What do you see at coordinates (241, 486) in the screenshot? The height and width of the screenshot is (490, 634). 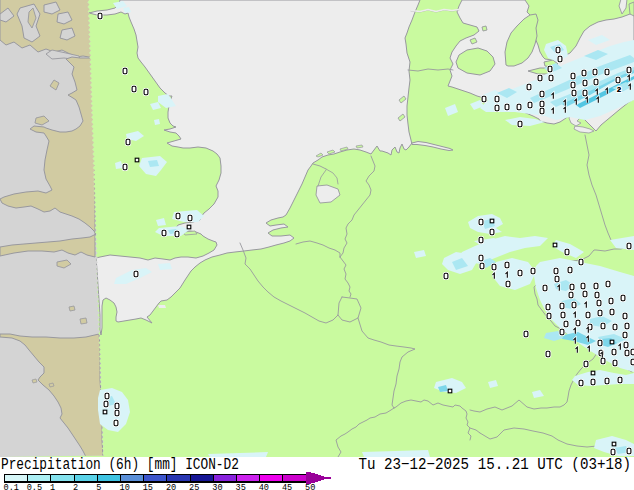 I see `svg-text: 35` at bounding box center [241, 486].